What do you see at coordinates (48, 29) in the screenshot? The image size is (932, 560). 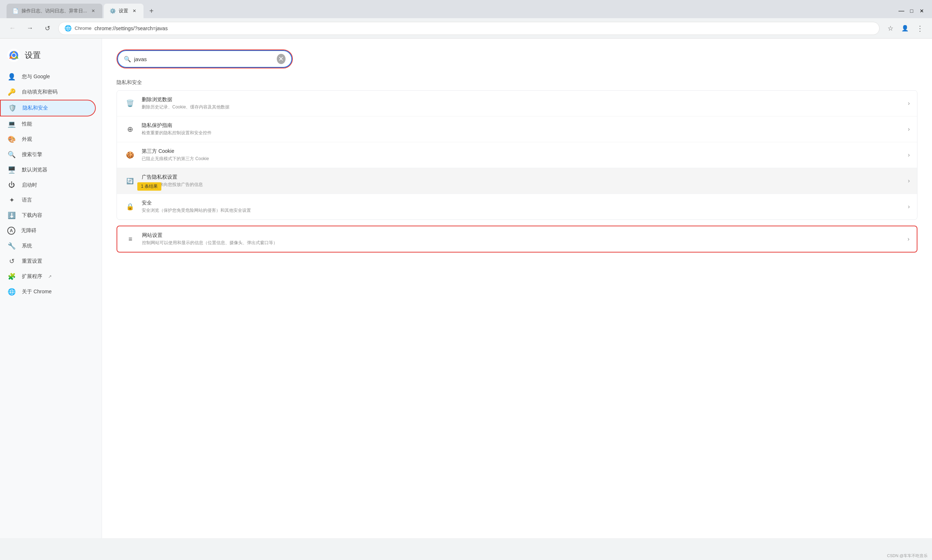 I see `refresh-button: ↺` at bounding box center [48, 29].